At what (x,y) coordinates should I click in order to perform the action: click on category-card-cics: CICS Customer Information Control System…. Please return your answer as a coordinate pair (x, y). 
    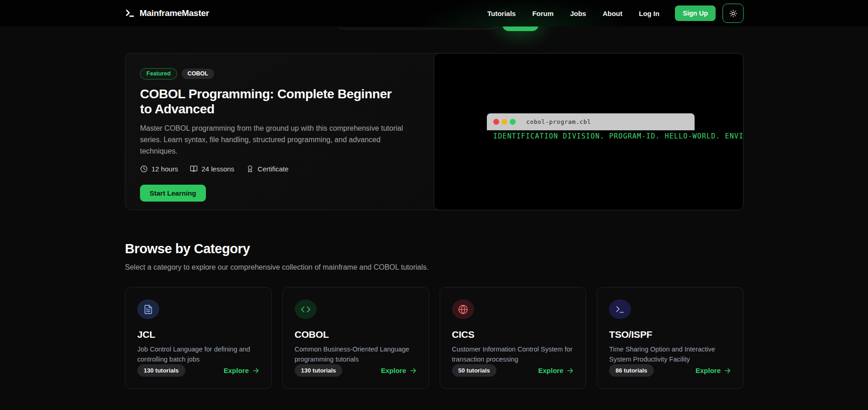
    Looking at the image, I should click on (513, 338).